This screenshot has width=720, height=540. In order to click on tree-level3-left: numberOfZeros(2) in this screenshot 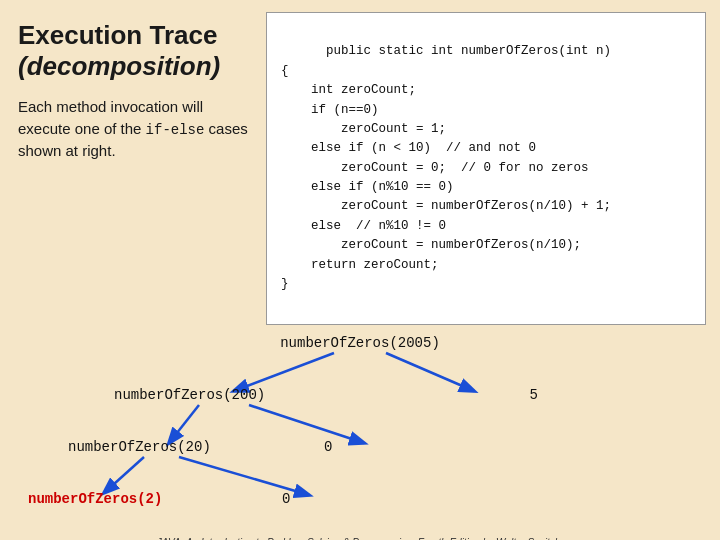, I will do `click(95, 499)`.